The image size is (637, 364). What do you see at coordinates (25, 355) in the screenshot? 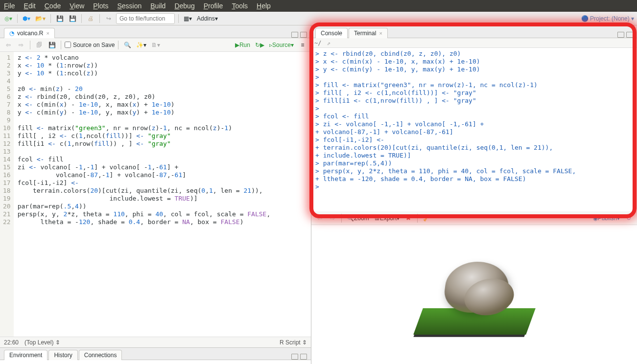
I see `env-tab-environment: Environment` at bounding box center [25, 355].